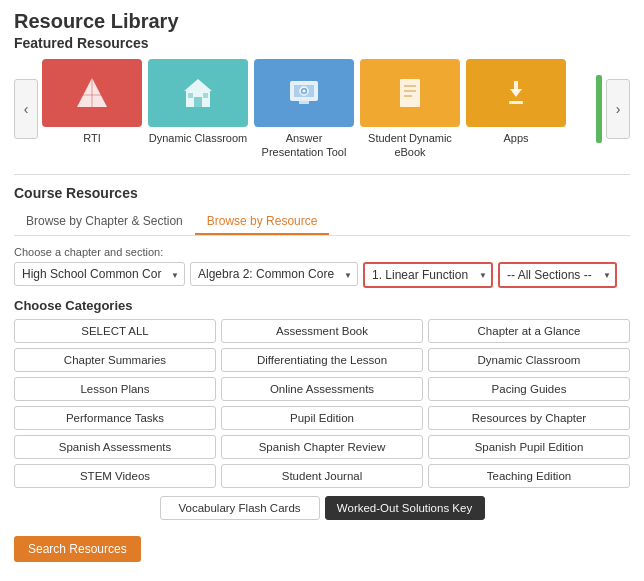 This screenshot has width=644, height=581. What do you see at coordinates (428, 275) in the screenshot?
I see `chapter-wrapper: 1. Linear Function` at bounding box center [428, 275].